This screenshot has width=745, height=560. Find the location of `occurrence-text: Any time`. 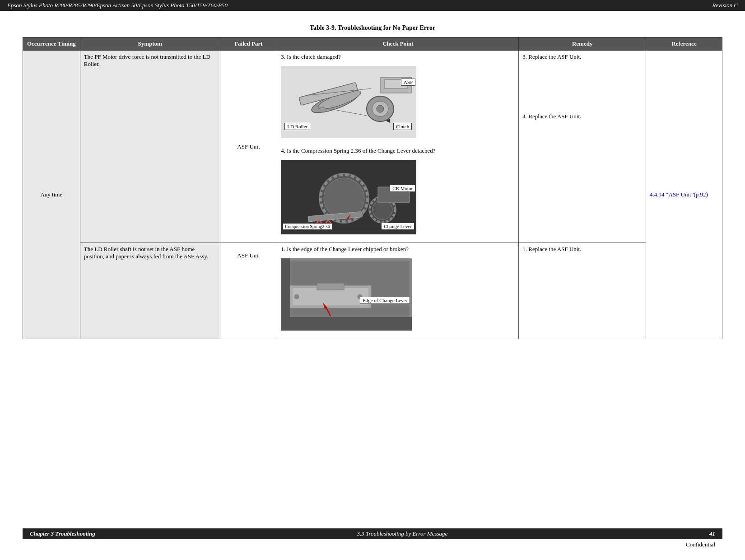

occurrence-text: Any time is located at coordinates (51, 194).